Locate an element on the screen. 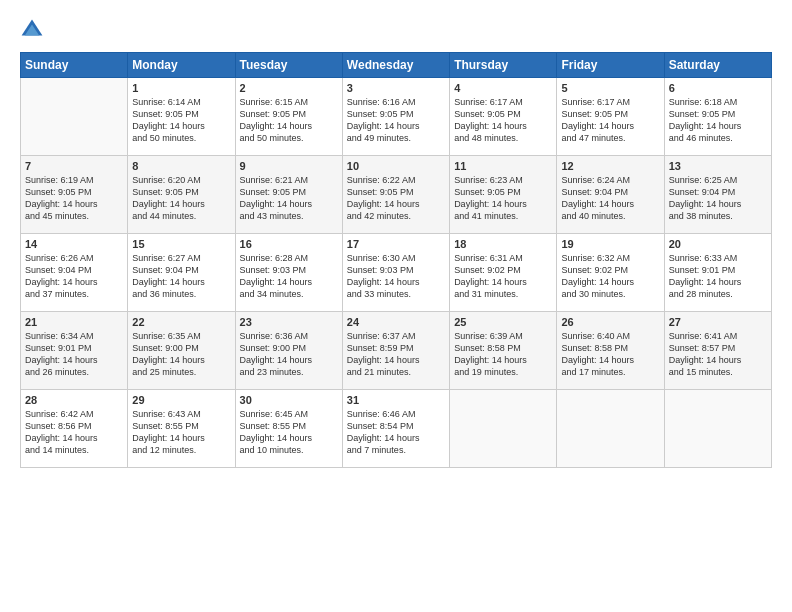 The height and width of the screenshot is (612, 792). day-info: Sunrise: 6:40 AM Sunset: 8:58 PM Dayligh… is located at coordinates (610, 354).